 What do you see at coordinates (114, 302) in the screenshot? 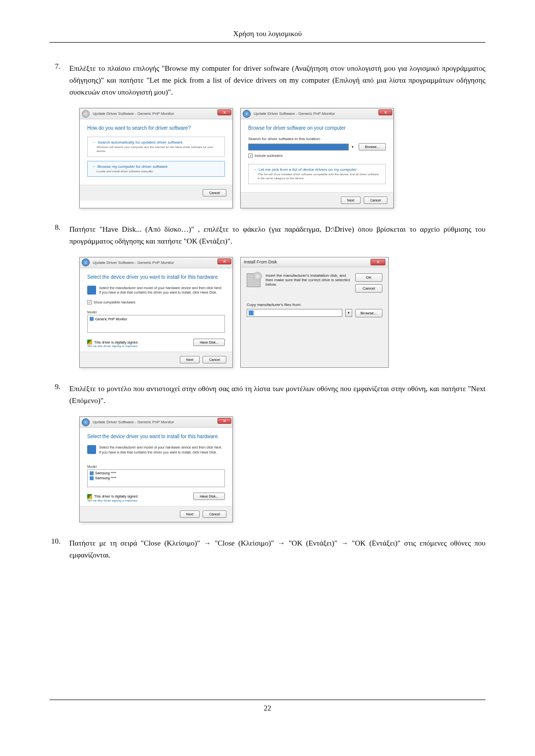
I see `checkbox-label: Show compatible hardware` at bounding box center [114, 302].